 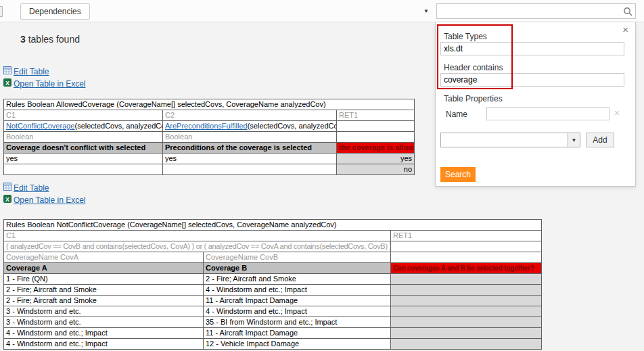 I want to click on coverage-a-cell: 1 - Fire (QN), so click(x=104, y=279).